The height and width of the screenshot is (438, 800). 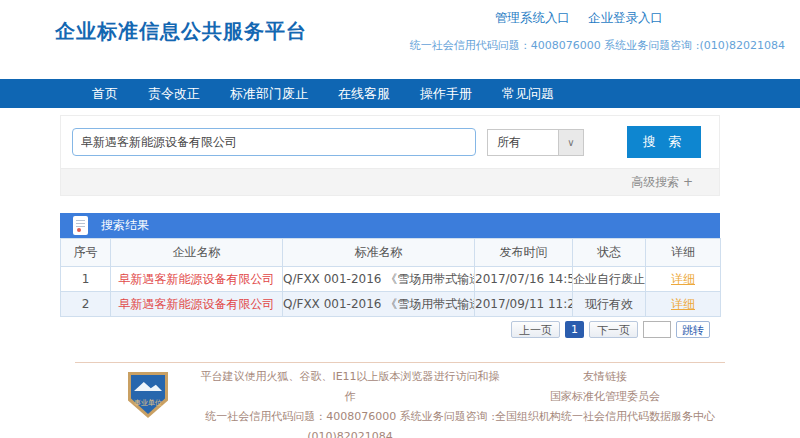 I want to click on cell-index: 2, so click(x=86, y=304).